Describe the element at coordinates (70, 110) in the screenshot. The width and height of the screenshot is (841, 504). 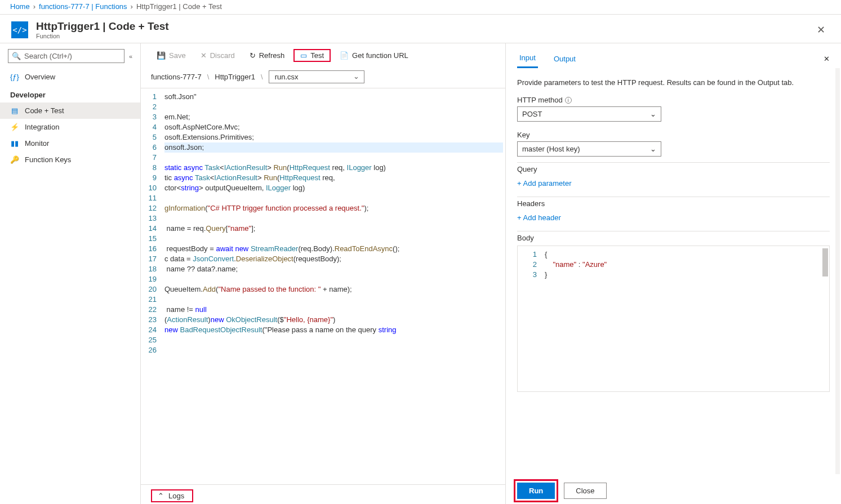
I see `sidebar-item-code-test: ▤ Code + Test` at that location.